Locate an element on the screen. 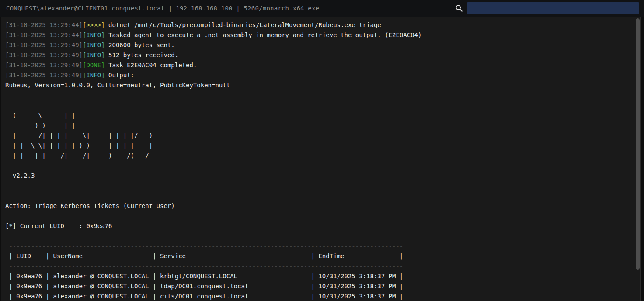  search-input is located at coordinates (553, 8).